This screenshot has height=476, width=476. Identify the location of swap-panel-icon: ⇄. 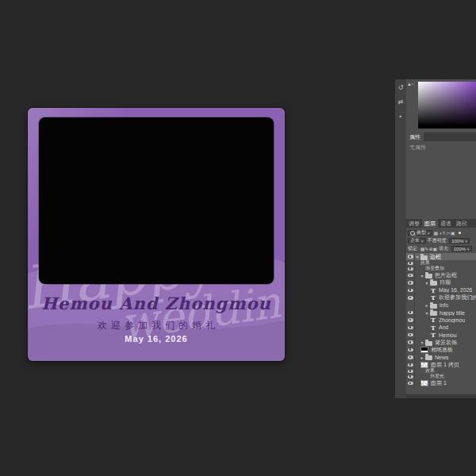
(401, 102).